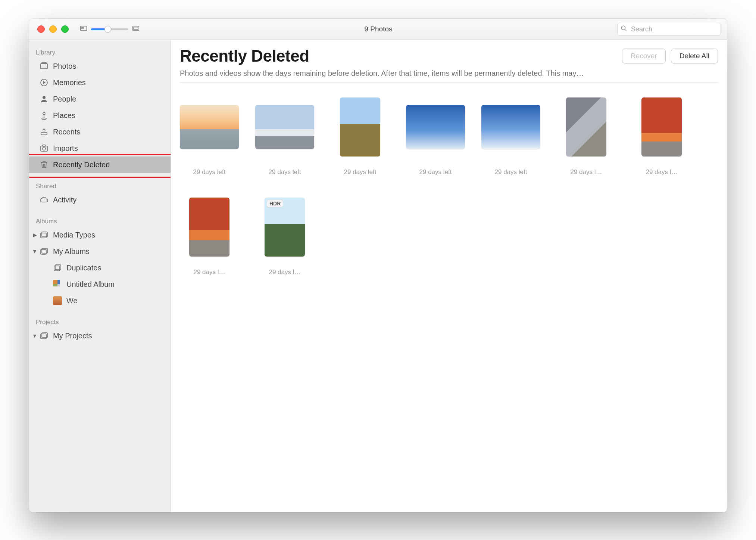 The image size is (756, 540). Describe the element at coordinates (285, 233) in the screenshot. I see `photo-tile: HDR29 days l…` at that location.